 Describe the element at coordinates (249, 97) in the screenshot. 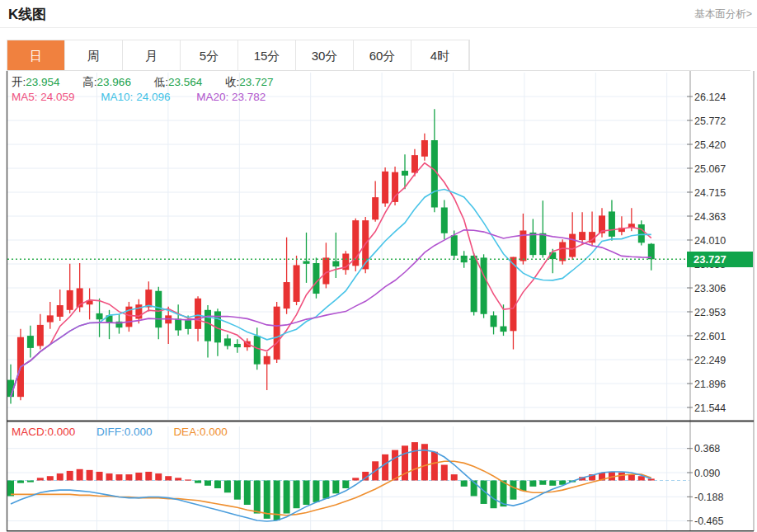

I see `ma20-value: 23.782` at that location.